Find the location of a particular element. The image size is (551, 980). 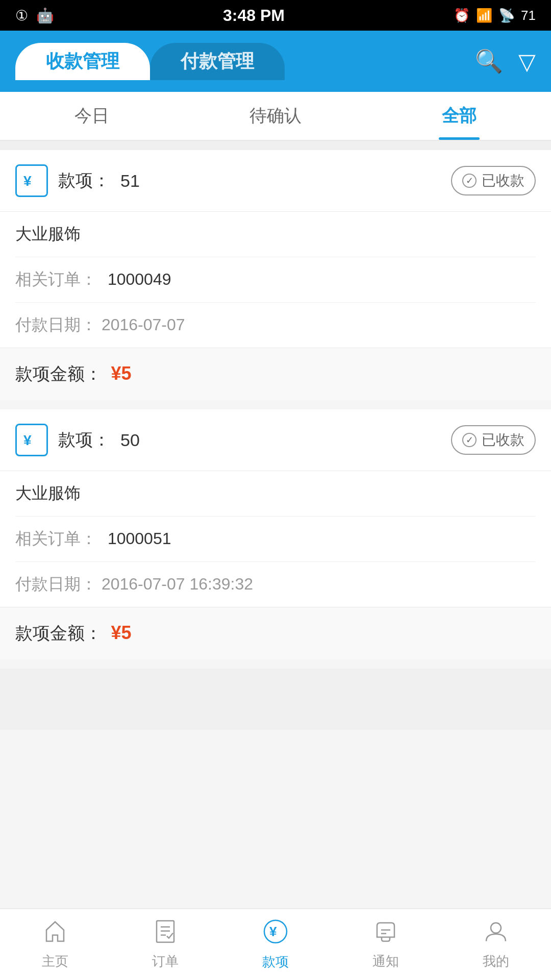

status-circle-2: ✓ is located at coordinates (469, 440).